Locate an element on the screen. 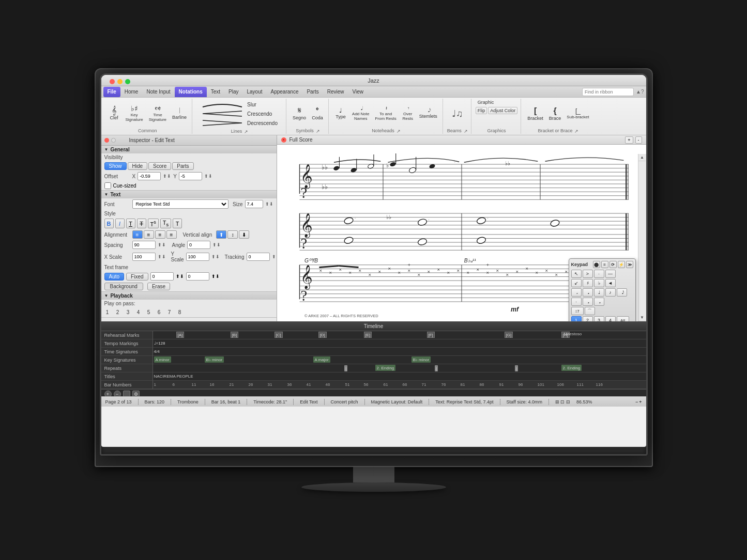 The image size is (747, 560). score-btn: Score is located at coordinates (160, 166).